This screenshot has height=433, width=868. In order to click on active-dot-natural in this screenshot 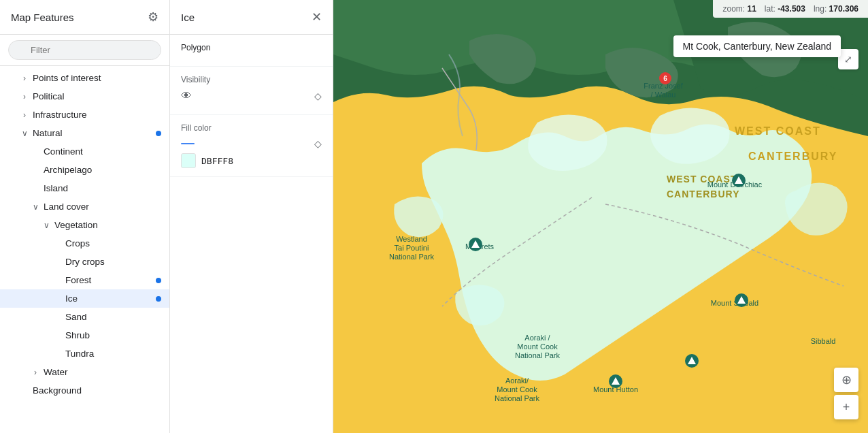, I will do `click(158, 133)`.